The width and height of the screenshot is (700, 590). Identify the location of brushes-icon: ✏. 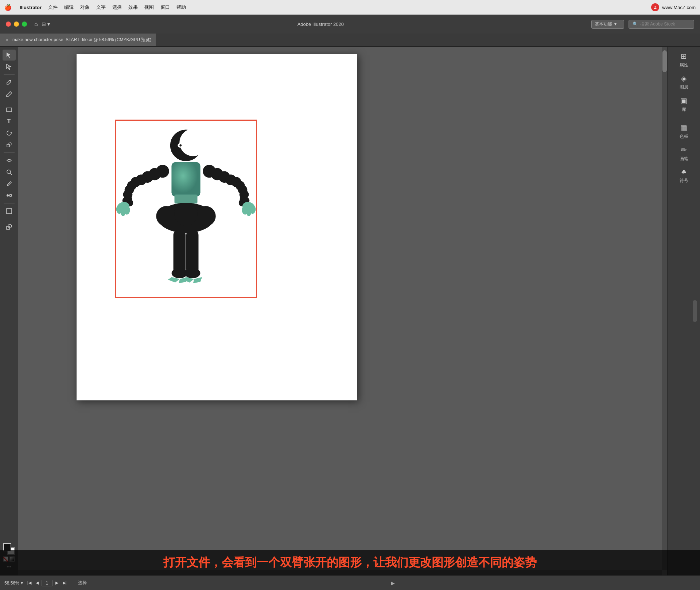
(684, 150).